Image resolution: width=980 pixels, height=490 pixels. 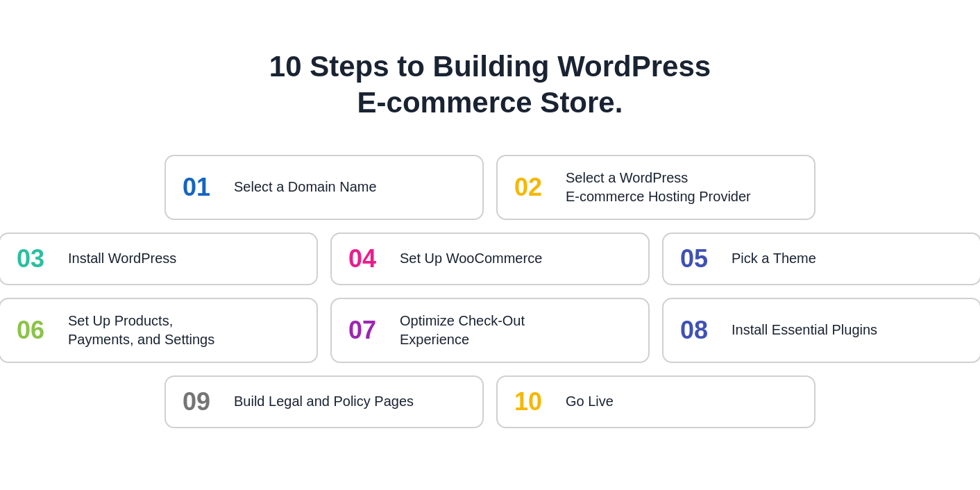 I want to click on step-card-5: 05 Pick a Theme, so click(x=821, y=259).